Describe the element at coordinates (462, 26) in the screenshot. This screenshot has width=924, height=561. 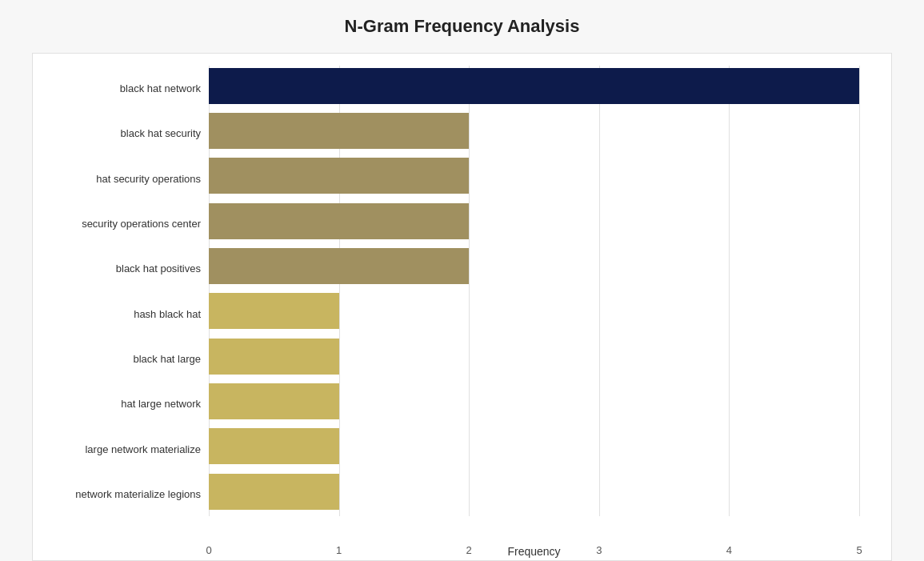
I see `chart-title: N-Gram Frequency Analysis` at that location.